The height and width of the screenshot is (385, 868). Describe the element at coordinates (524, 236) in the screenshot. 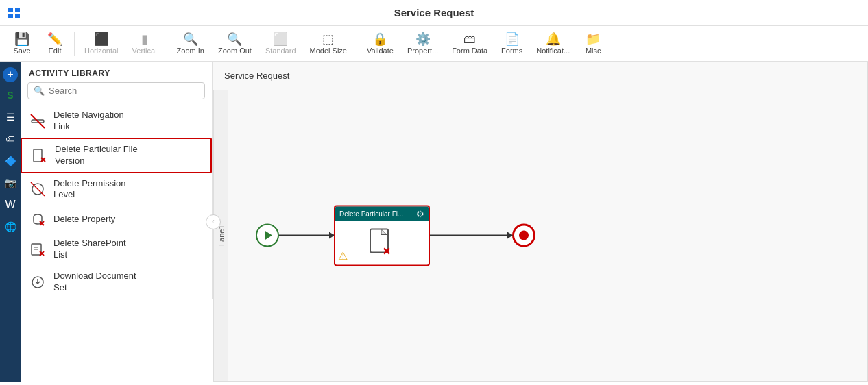

I see `end-event` at that location.